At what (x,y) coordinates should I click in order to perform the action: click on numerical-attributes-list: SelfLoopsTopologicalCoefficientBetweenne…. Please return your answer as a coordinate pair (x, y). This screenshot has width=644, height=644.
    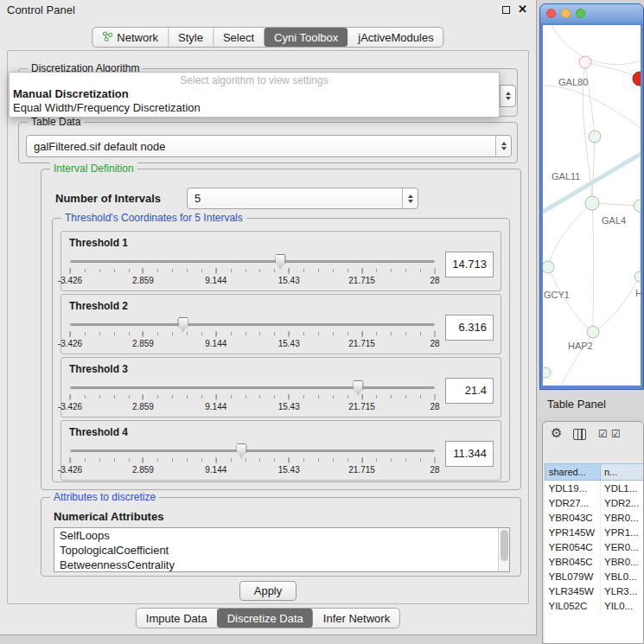
    Looking at the image, I should click on (282, 550).